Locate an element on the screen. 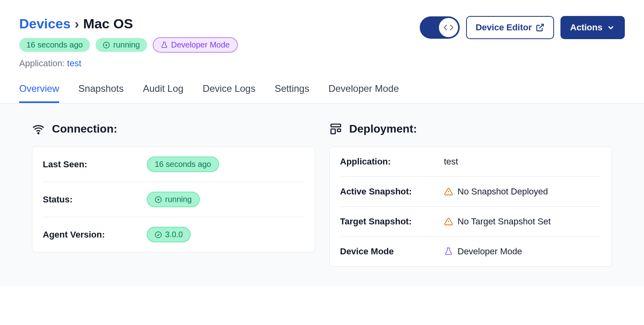  target-snapshot-label: Target Snapshot: is located at coordinates (392, 222).